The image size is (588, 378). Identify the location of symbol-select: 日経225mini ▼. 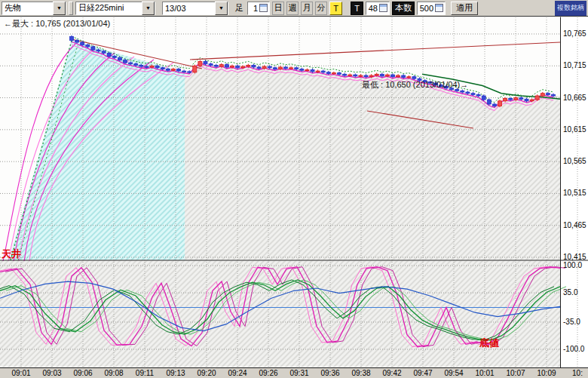
(115, 8).